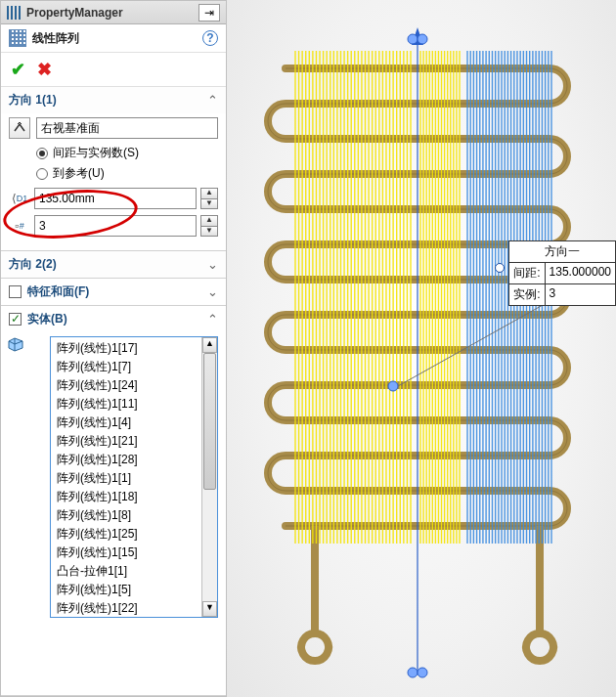  I want to click on list-item: 阵列(线性)1[21], so click(126, 442).